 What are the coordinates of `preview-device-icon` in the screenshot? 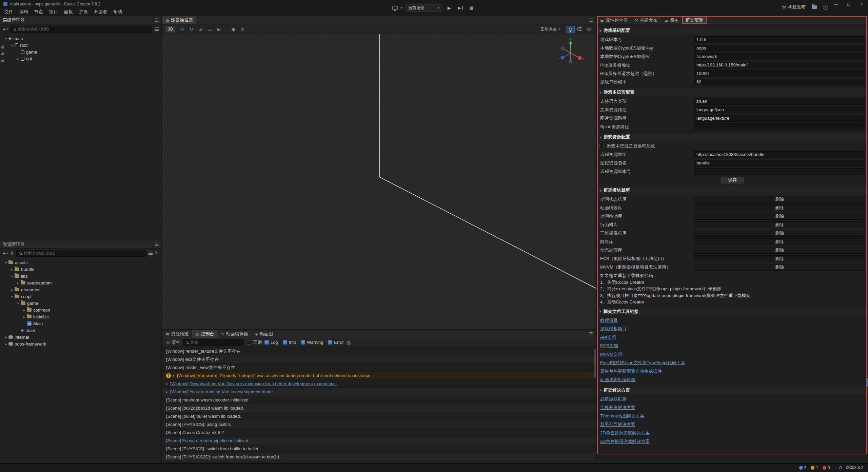 It's located at (395, 8).